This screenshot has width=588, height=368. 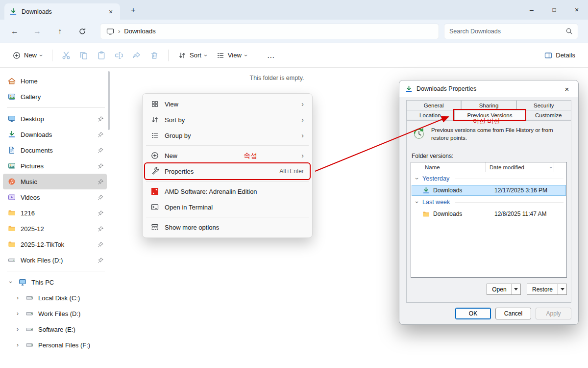 I want to click on tab-sharing: Sharing, so click(x=489, y=105).